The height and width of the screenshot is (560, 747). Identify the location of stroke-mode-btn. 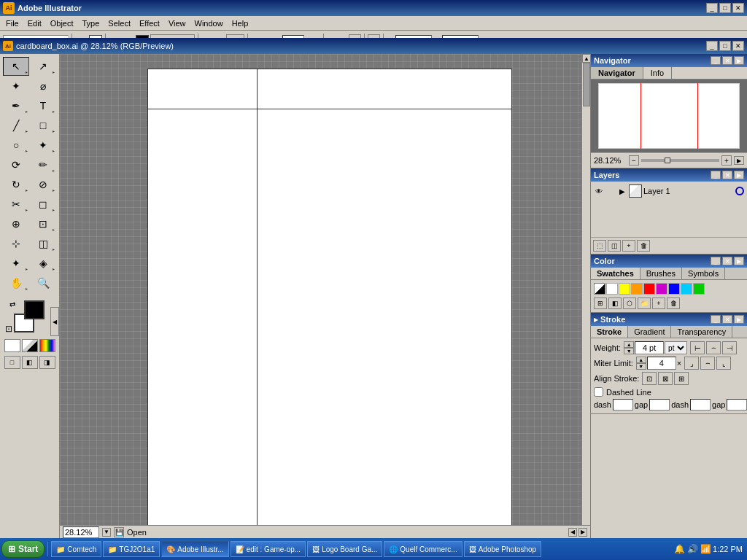
(30, 346).